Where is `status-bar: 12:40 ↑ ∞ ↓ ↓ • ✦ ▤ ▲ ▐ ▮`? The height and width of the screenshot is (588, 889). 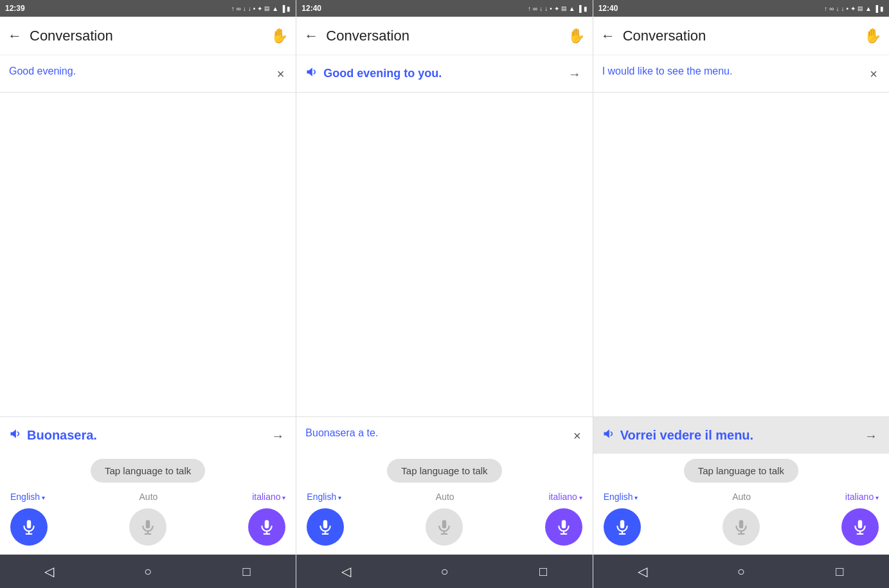 status-bar: 12:40 ↑ ∞ ↓ ↓ • ✦ ▤ ▲ ▐ ▮ is located at coordinates (741, 8).